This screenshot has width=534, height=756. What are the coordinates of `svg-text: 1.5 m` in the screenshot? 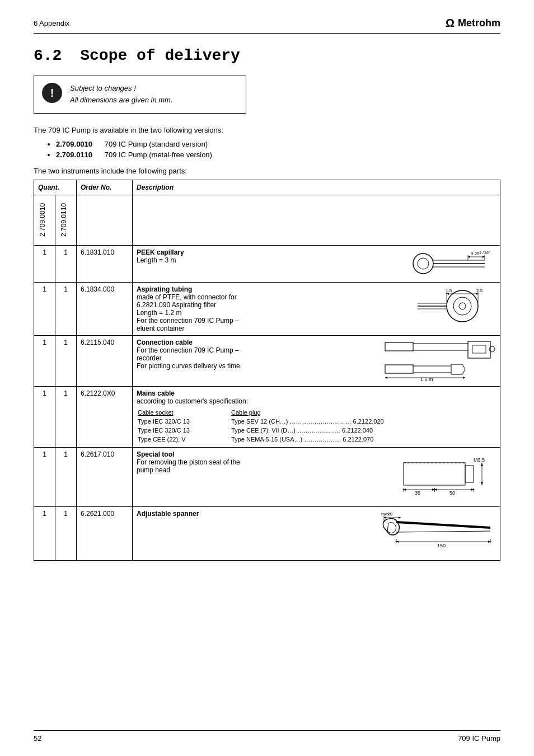 It's located at (427, 379).